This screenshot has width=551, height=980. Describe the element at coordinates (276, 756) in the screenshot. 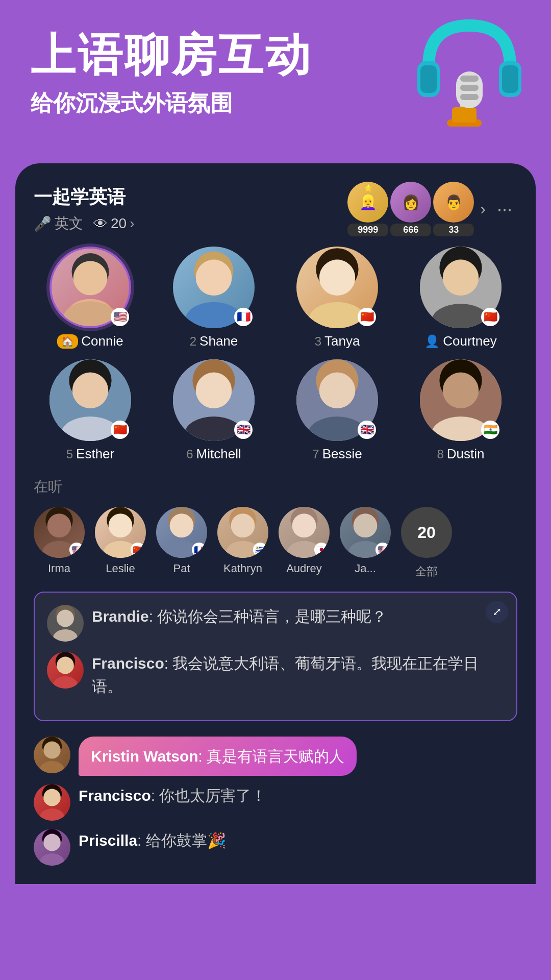

I see `bottom-msg-kristin: Kristin Watson: 真是有语言天赋的人` at that location.